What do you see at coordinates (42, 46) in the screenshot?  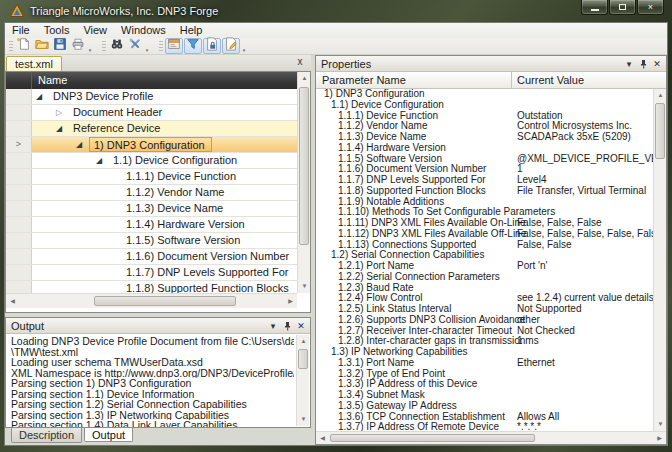 I see `open-folder-button` at bounding box center [42, 46].